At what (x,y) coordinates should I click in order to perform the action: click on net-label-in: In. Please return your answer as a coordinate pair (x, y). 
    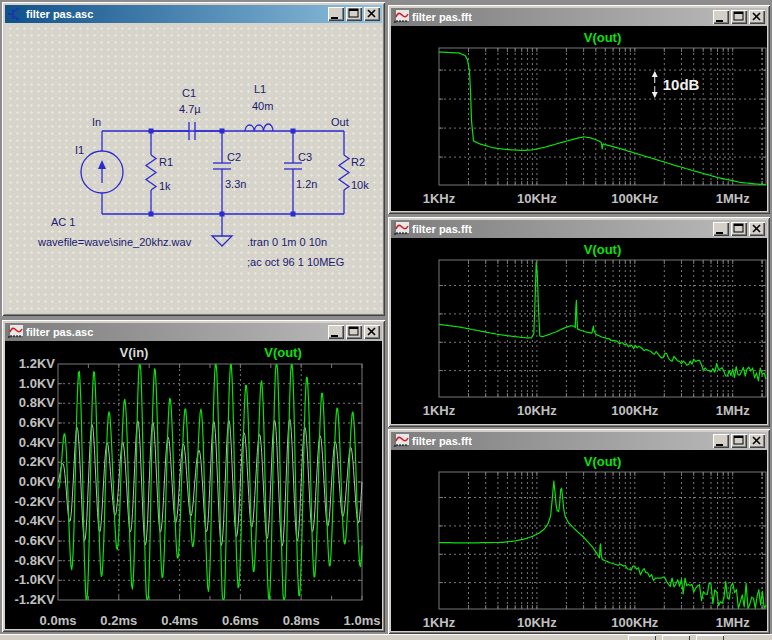
    Looking at the image, I should click on (96, 122).